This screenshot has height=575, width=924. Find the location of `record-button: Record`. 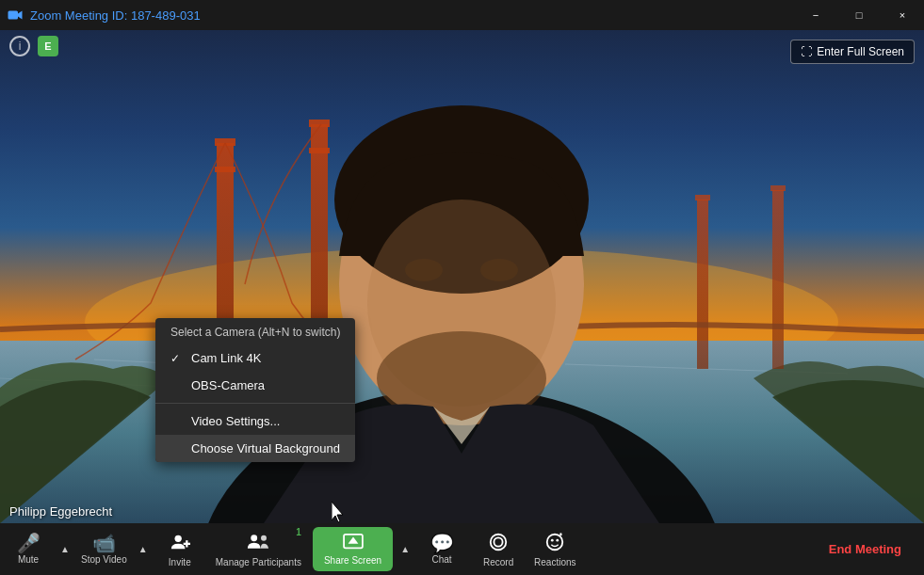

record-button: Record is located at coordinates (498, 550).